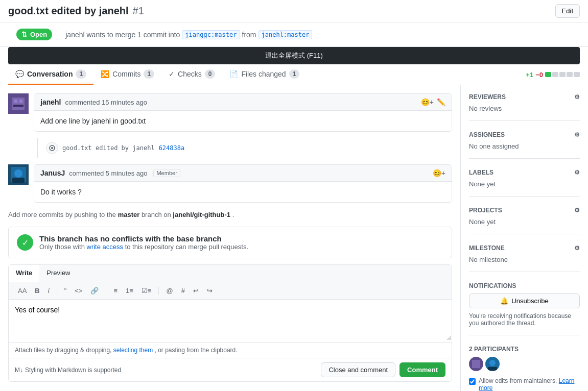 This screenshot has width=588, height=391. Describe the element at coordinates (487, 97) in the screenshot. I see `reviewers-label: Reviewers` at that location.